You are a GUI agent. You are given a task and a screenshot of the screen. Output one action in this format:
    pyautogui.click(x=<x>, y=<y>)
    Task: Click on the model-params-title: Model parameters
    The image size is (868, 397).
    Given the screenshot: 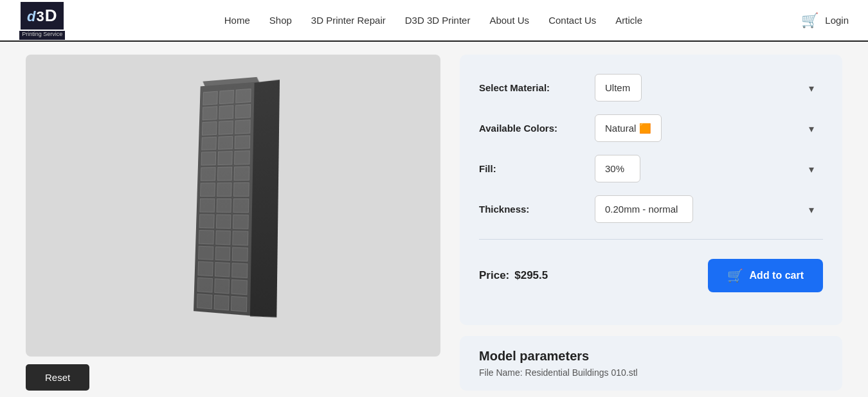 What is the action you would take?
    pyautogui.click(x=651, y=356)
    